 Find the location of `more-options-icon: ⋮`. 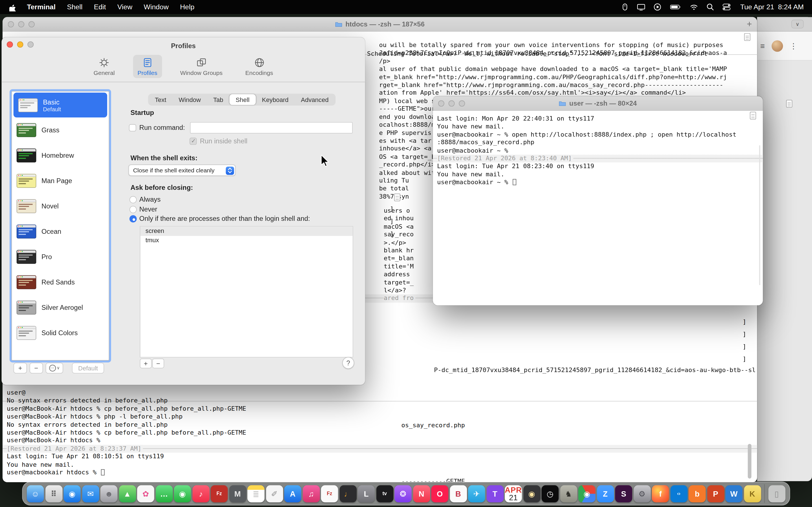

more-options-icon: ⋮ is located at coordinates (794, 46).